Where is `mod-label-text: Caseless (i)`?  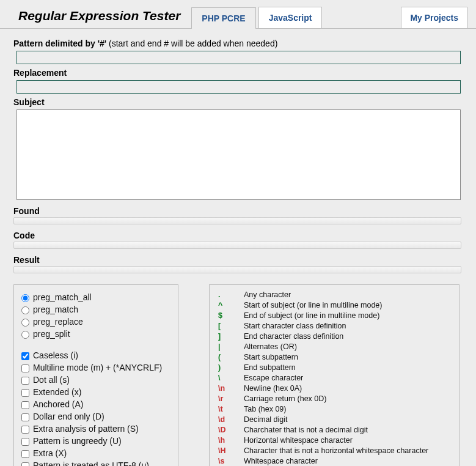
mod-label-text: Caseless (i) is located at coordinates (56, 355).